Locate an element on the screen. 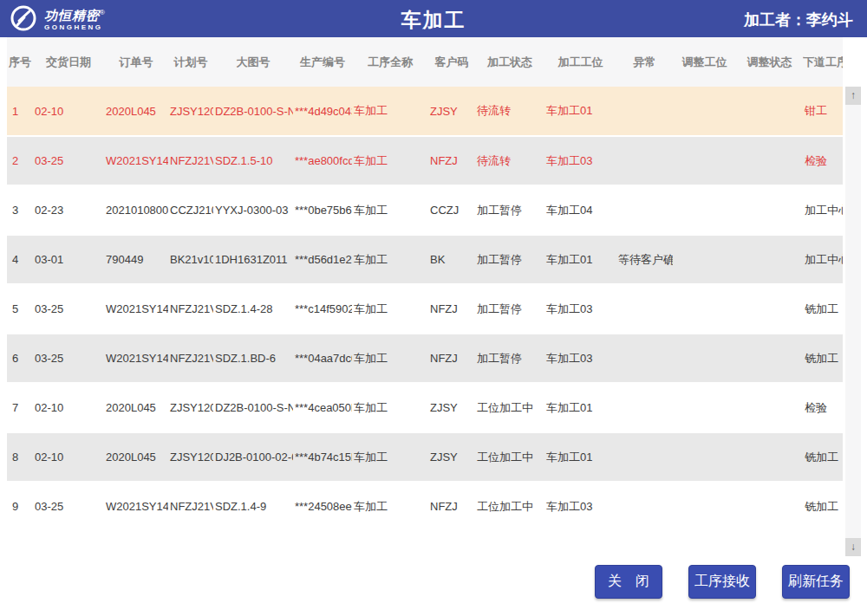  cell: ***c14f5902 is located at coordinates (323, 308).